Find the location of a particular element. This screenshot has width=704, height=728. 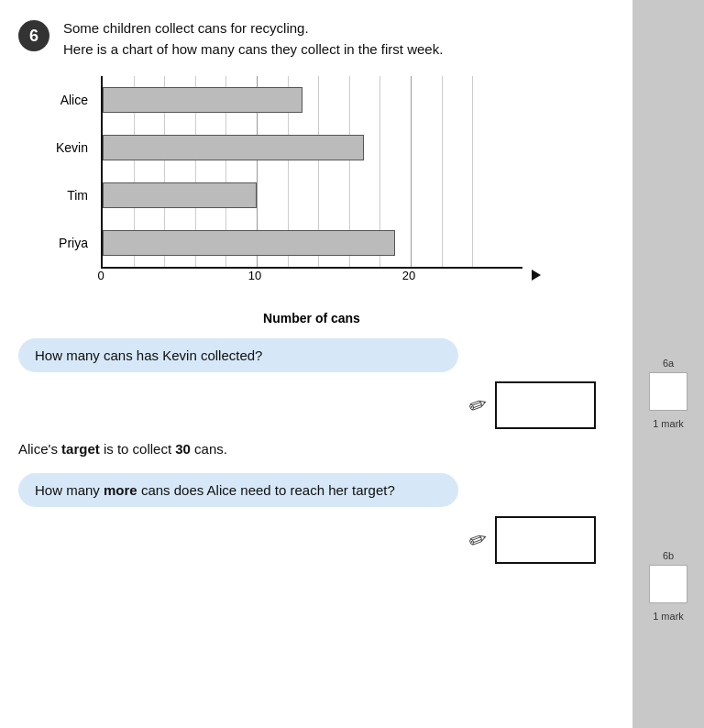

alice-num: 30 is located at coordinates (183, 449).